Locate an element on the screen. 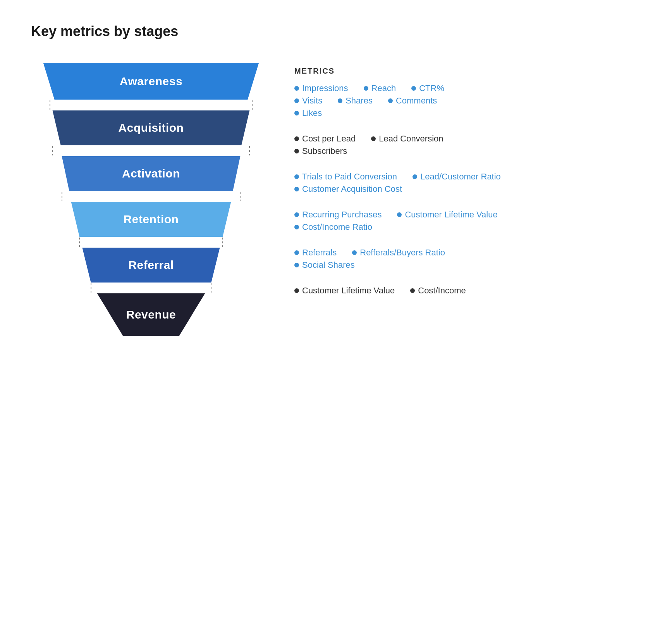  metric-item: Comments is located at coordinates (412, 101).